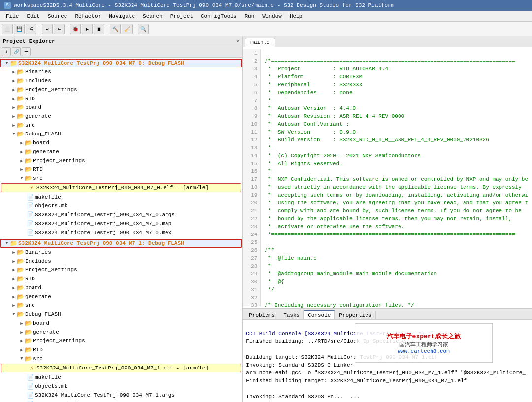 This screenshot has width=532, height=402. I want to click on tree-df-rtd-2: ▶ 📂 RTD, so click(121, 350).